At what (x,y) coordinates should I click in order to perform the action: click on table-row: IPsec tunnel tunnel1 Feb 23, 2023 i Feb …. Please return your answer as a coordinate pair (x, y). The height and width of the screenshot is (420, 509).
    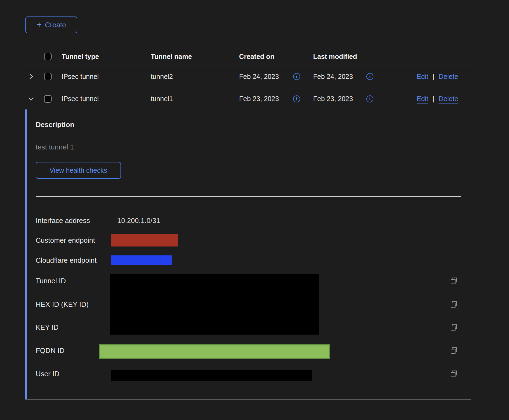
    Looking at the image, I should click on (248, 99).